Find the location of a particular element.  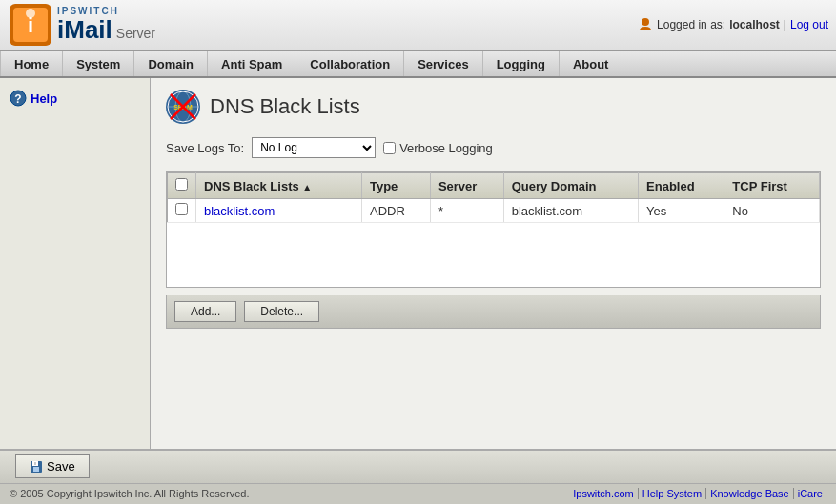

verbose-logging-checkbox is located at coordinates (389, 149).